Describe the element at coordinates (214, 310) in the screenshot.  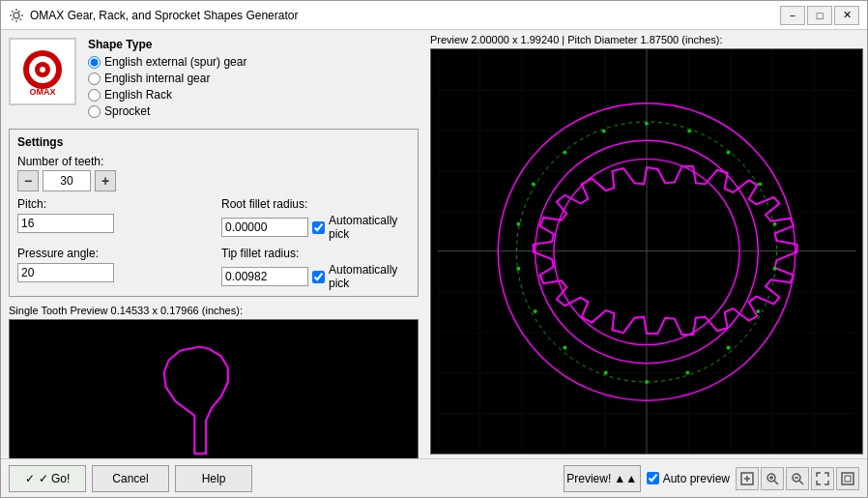
I see `tooth-preview-label: Single Tooth Preview 0.14533 x 0.17966 (…` at that location.